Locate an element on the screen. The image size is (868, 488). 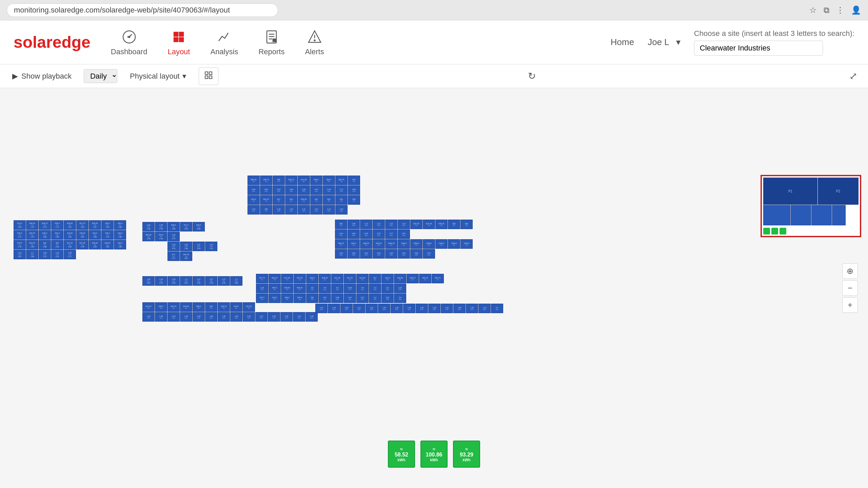
panel-cell: 848Wh is located at coordinates (279, 180).